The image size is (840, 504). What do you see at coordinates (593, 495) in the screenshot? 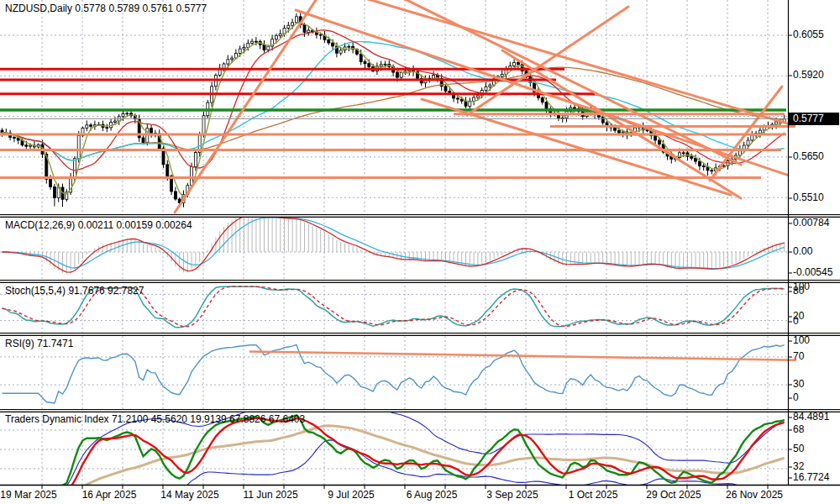
I see `date-axis-label: 1 Oct 2025` at bounding box center [593, 495].